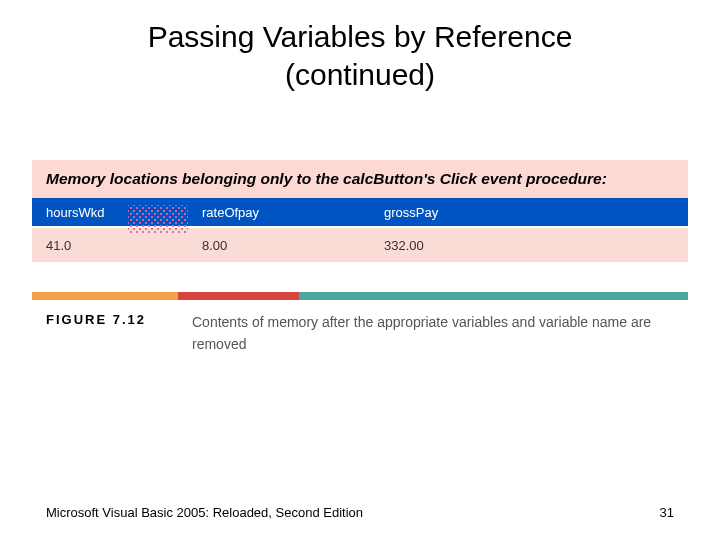 Image resolution: width=720 pixels, height=540 pixels. I want to click on footer-page-number: 31, so click(667, 512).